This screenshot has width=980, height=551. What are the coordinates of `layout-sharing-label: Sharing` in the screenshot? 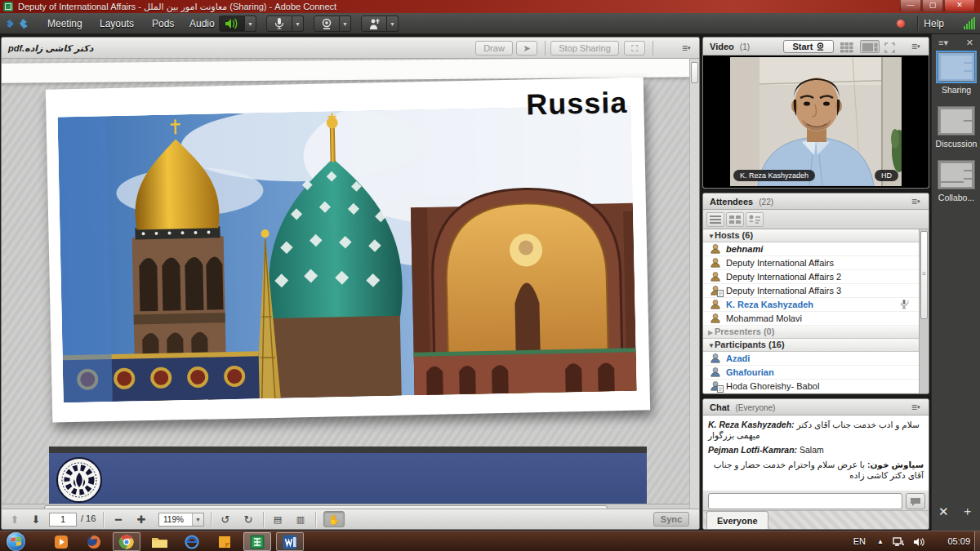 It's located at (956, 90).